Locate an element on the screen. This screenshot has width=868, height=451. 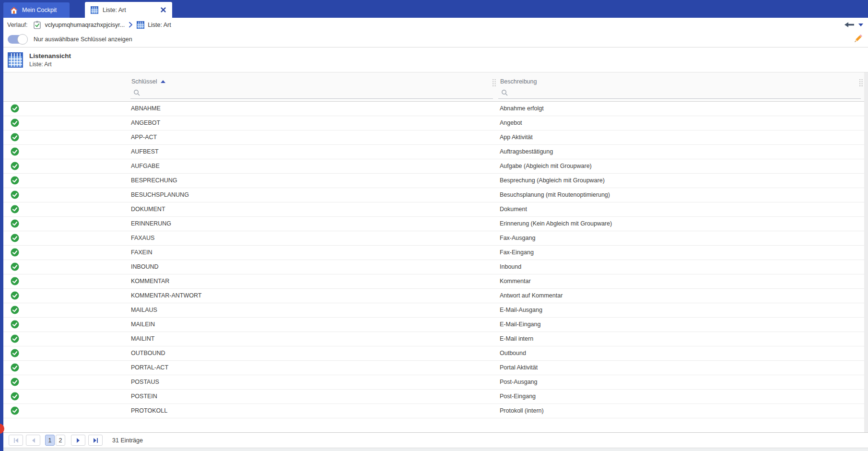
cell-schluessel: DOKUMENT is located at coordinates (148, 209).